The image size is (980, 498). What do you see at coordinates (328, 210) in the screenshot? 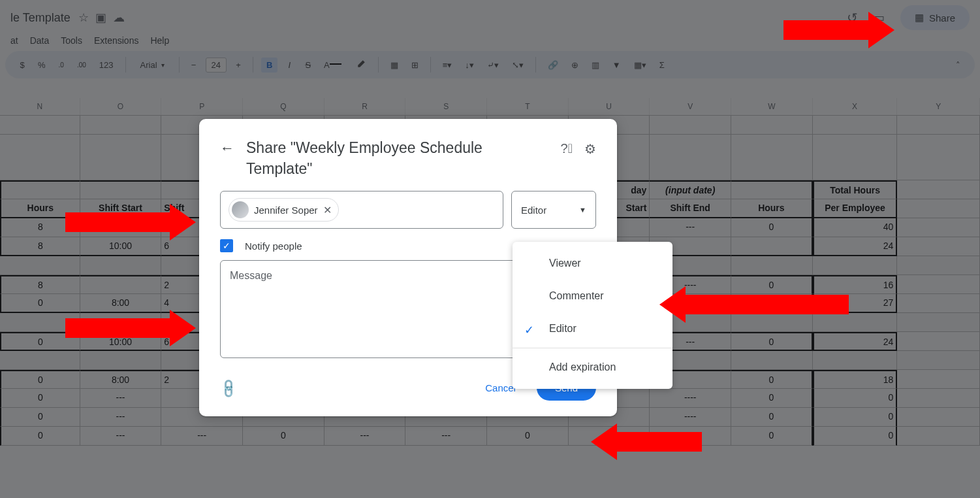
I see `remove-chip-icon: ✕` at bounding box center [328, 210].